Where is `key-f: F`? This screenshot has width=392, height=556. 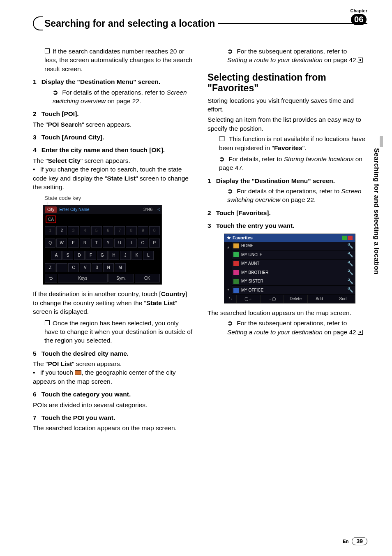 key-f: F is located at coordinates (91, 255).